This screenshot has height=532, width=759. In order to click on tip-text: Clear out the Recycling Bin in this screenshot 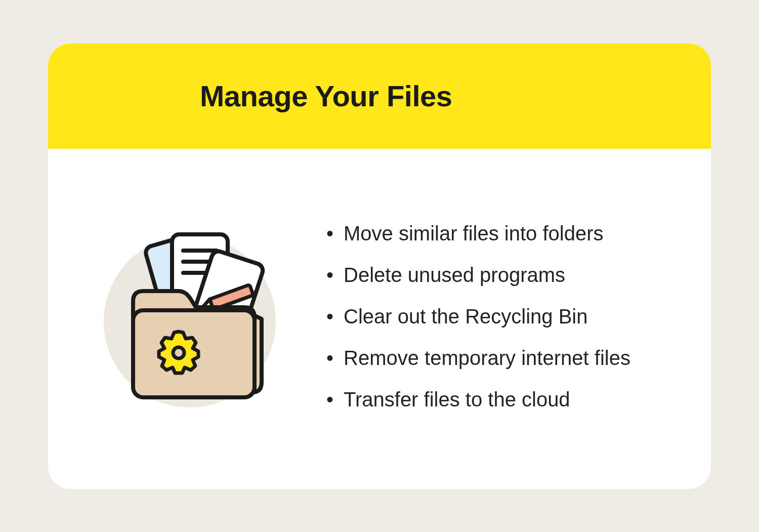, I will do `click(466, 316)`.